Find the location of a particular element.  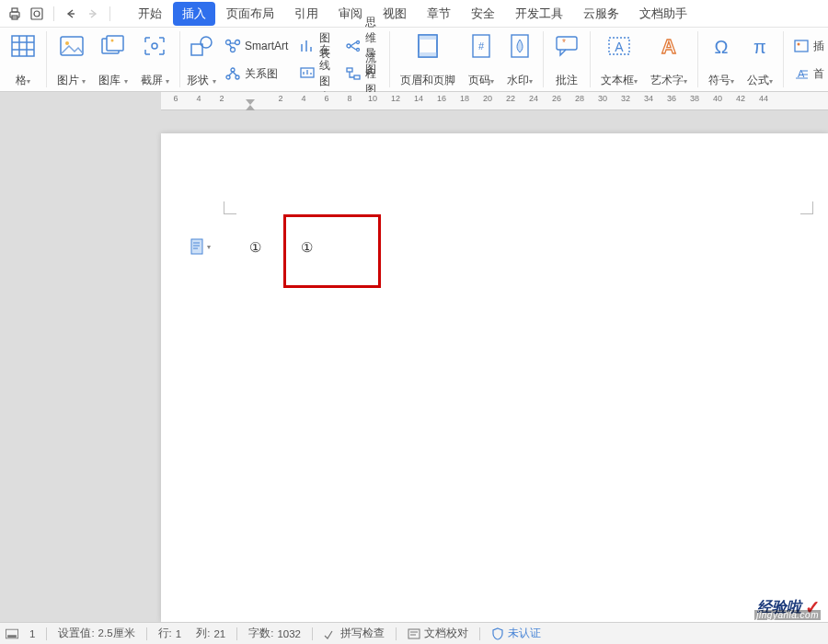

table-button: 格▾ is located at coordinates (23, 60).